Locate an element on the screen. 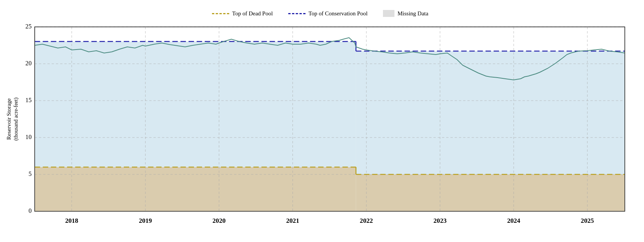 Image resolution: width=644 pixels, height=242 pixels. xaxis-2020: 2020 is located at coordinates (219, 220).